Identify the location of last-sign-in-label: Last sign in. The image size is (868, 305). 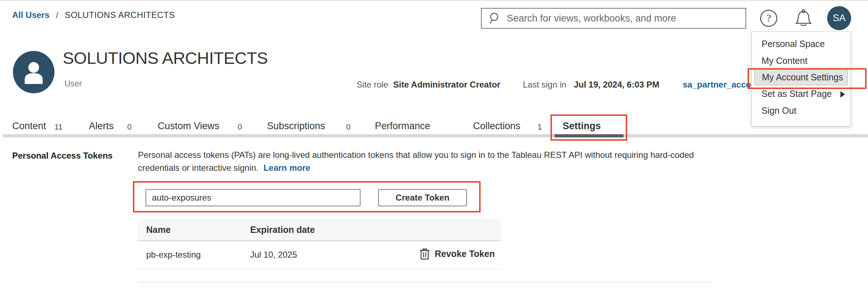
(545, 85).